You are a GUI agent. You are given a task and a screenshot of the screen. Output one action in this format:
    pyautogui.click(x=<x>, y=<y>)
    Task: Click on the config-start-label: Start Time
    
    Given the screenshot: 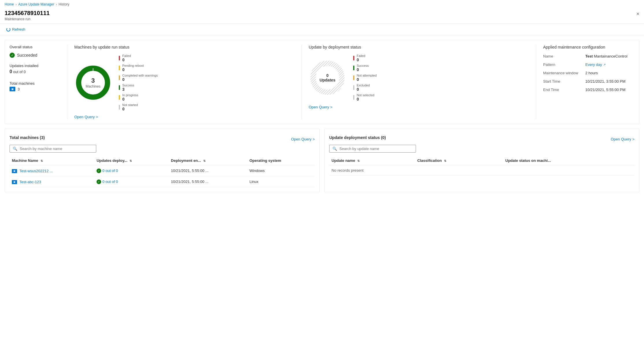 What is the action you would take?
    pyautogui.click(x=562, y=82)
    